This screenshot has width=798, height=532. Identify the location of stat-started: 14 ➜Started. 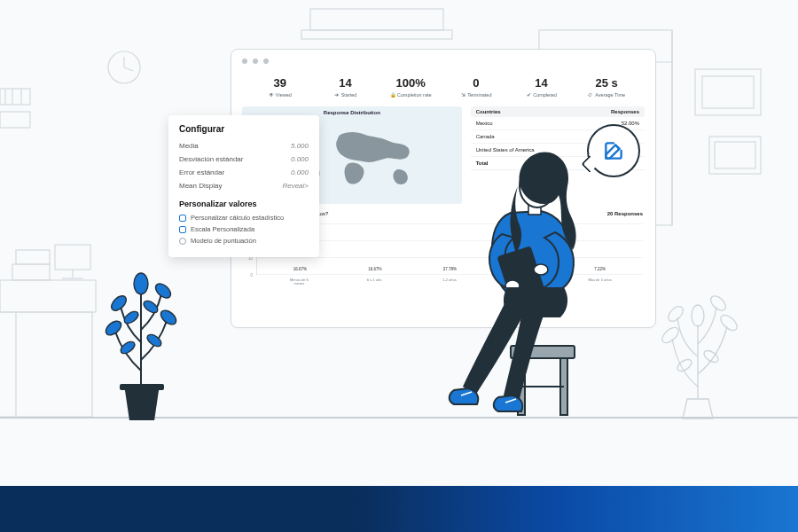
(346, 87).